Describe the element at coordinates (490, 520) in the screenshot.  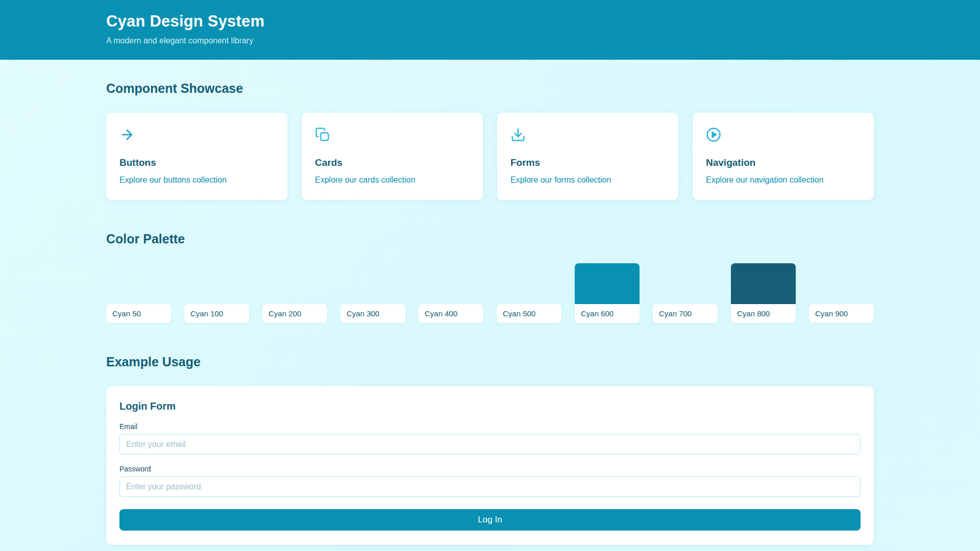
I see `login-button: Log In` at that location.